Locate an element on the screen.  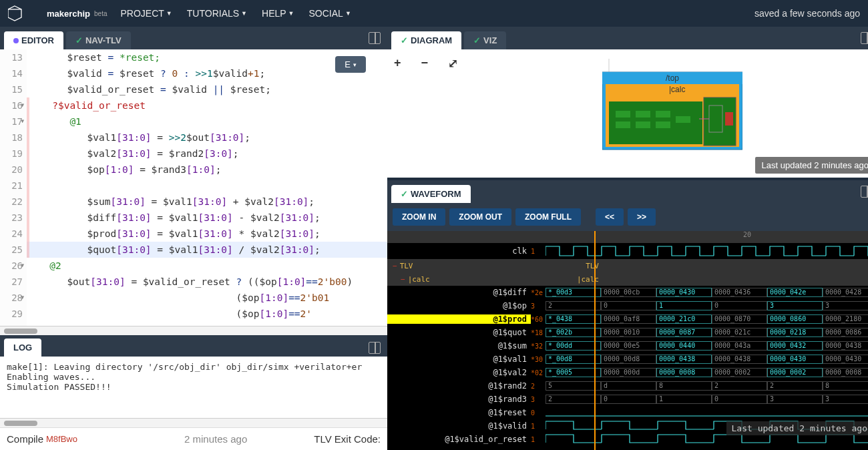
waveform-updated-badge: Last updated 2 minutes ago is located at coordinates (797, 429).